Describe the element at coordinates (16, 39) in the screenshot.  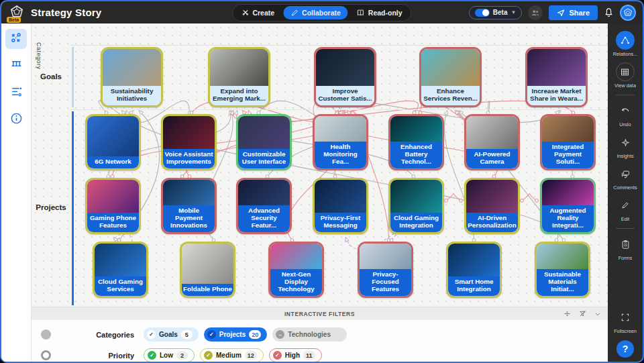
I see `sidebar-item-strategy-map` at that location.